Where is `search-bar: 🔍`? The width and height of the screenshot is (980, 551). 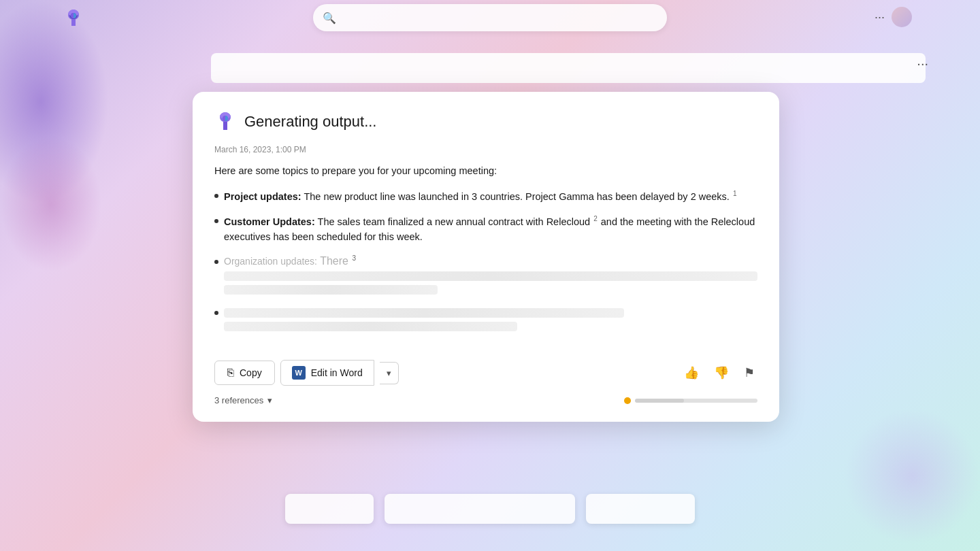 search-bar: 🔍 is located at coordinates (490, 18).